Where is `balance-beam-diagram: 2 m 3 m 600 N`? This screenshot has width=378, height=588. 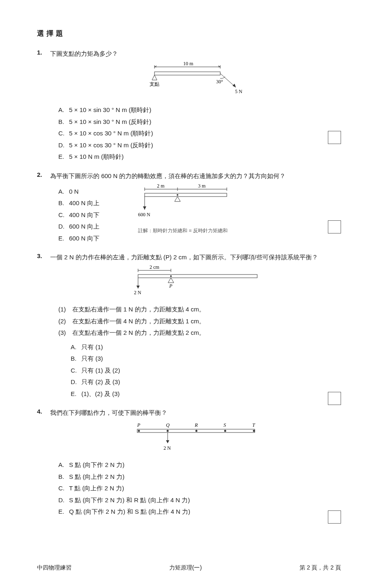 balance-beam-diagram: 2 m 3 m 600 N is located at coordinates (190, 203).